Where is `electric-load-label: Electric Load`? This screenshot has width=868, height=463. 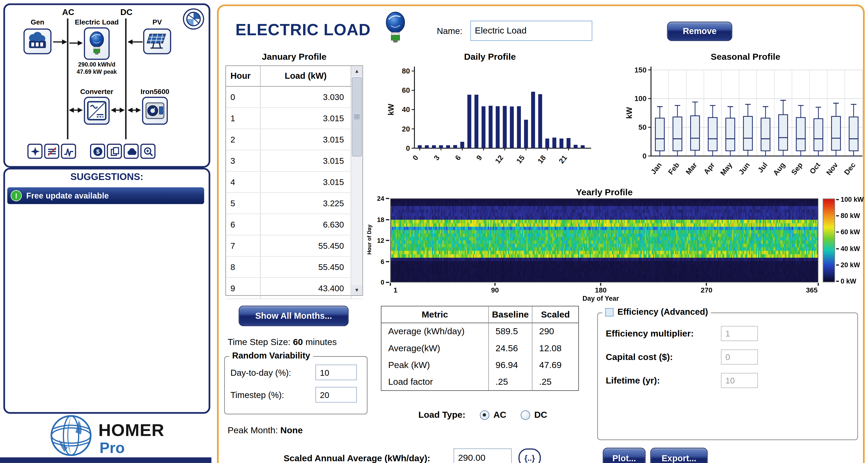 electric-load-label: Electric Load is located at coordinates (97, 22).